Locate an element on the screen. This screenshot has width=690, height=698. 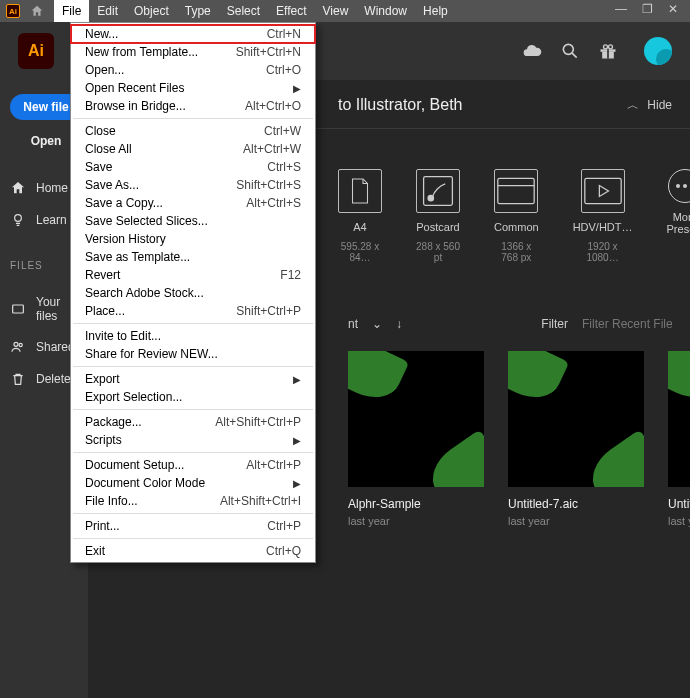
menu-item-close: CloseCtrl+W is located at coordinates (193, 131).